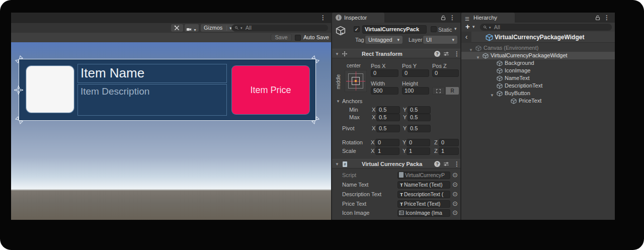 The height and width of the screenshot is (250, 644). Describe the element at coordinates (357, 29) in the screenshot. I see `active-checkbox: ✓` at that location.